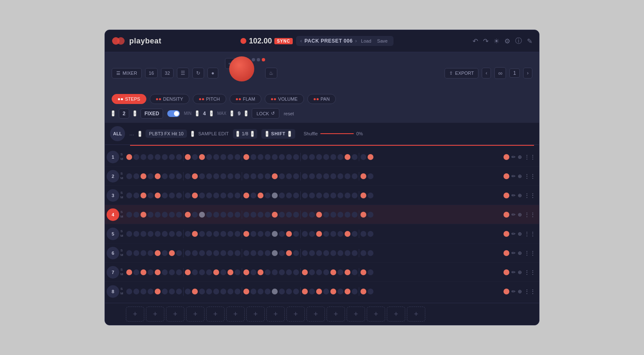 The width and height of the screenshot is (644, 355). What do you see at coordinates (170, 99) in the screenshot?
I see `density-mode-btn: DENSITY` at bounding box center [170, 99].